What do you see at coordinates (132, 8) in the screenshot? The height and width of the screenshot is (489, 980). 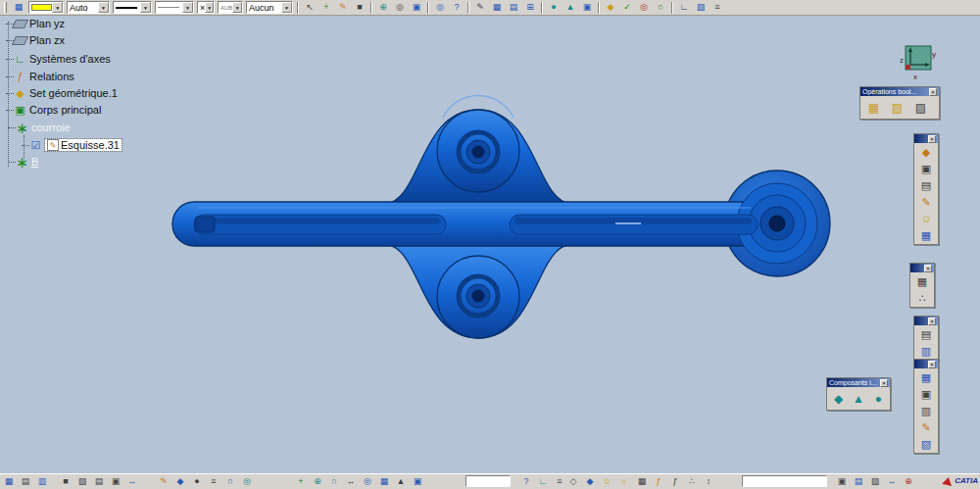 I see `line-type-dropdown: ▼` at bounding box center [132, 8].